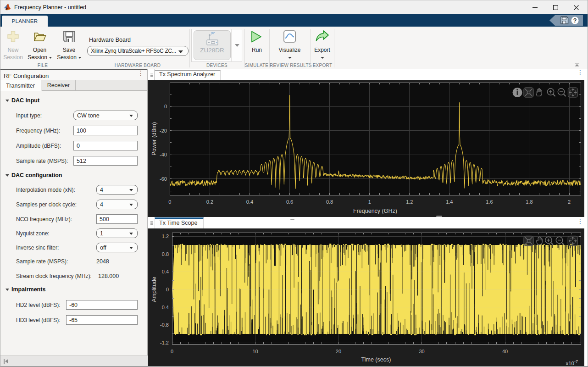 The height and width of the screenshot is (367, 588). What do you see at coordinates (164, 325) in the screenshot?
I see `svg-text: -0.8` at bounding box center [164, 325].